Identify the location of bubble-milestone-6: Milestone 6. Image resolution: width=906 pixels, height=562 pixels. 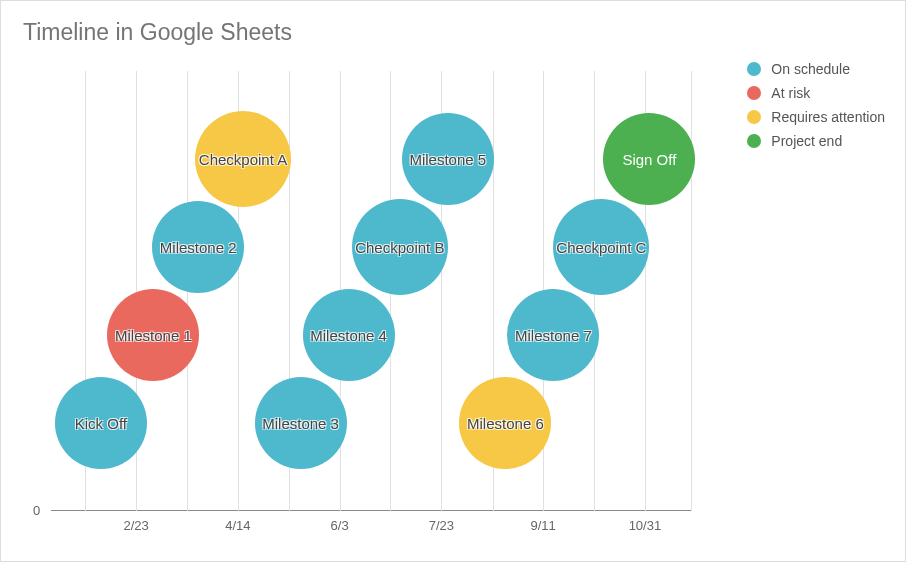
(505, 423).